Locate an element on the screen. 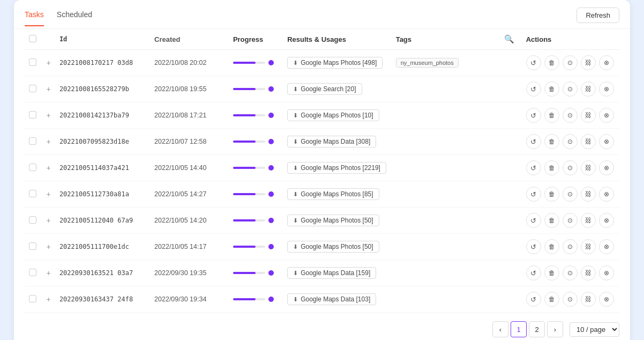 The width and height of the screenshot is (644, 340). page-size-select: 10 / page 20 / page 50 / page is located at coordinates (595, 329).